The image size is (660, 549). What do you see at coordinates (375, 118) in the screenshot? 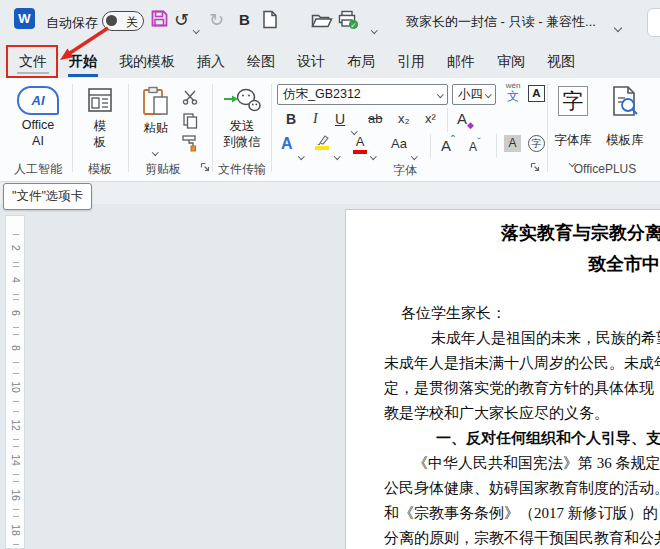
I see `strikethrough-button: ab` at bounding box center [375, 118].